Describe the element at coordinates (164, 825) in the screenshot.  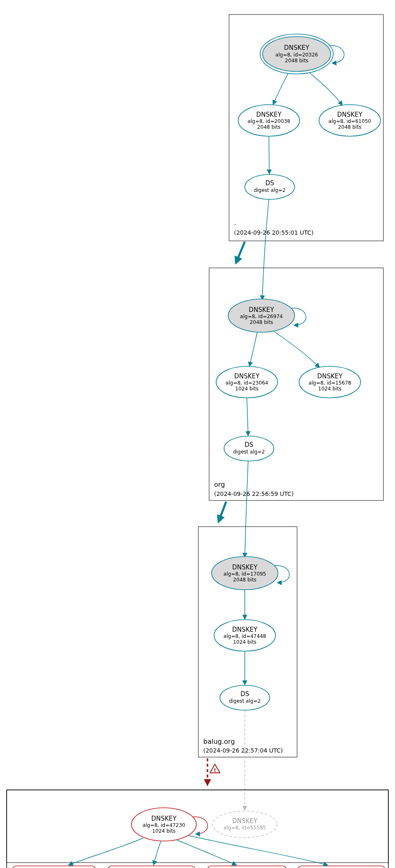
I see `svg-text: alg=8, id=47230` at that location.